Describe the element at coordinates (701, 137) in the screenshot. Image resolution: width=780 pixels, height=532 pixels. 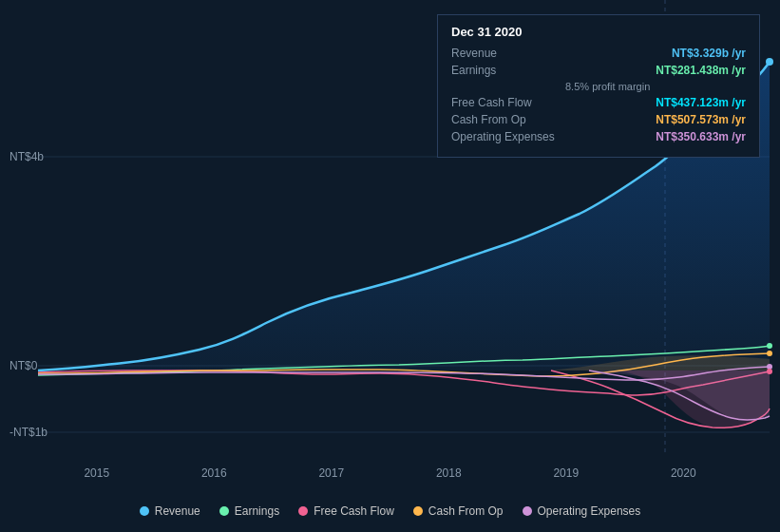
I see `tooltip-value-opex: NT$350.633m /yr` at that location.